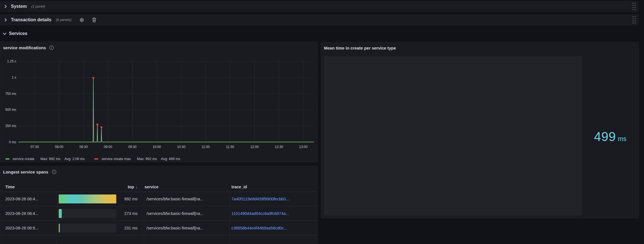  I want to click on column-header-trace-id: trace_id, so click(239, 187).